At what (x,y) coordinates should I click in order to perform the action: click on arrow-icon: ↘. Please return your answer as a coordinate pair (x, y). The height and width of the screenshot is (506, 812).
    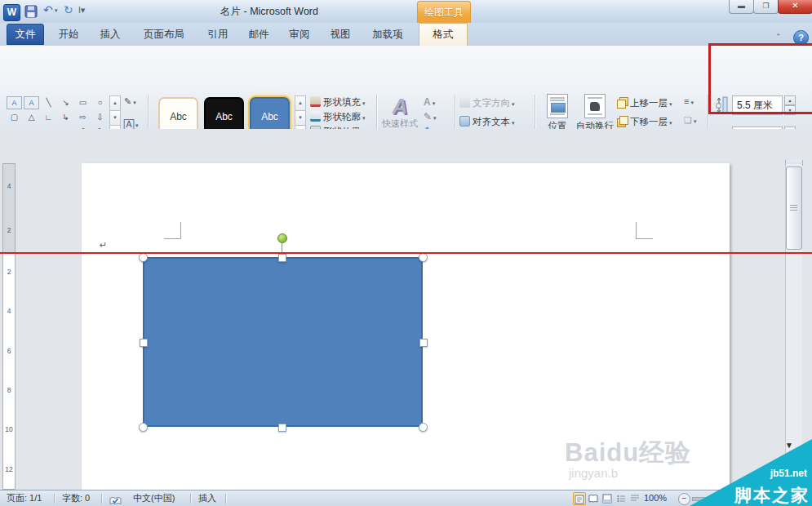
    Looking at the image, I should click on (65, 103).